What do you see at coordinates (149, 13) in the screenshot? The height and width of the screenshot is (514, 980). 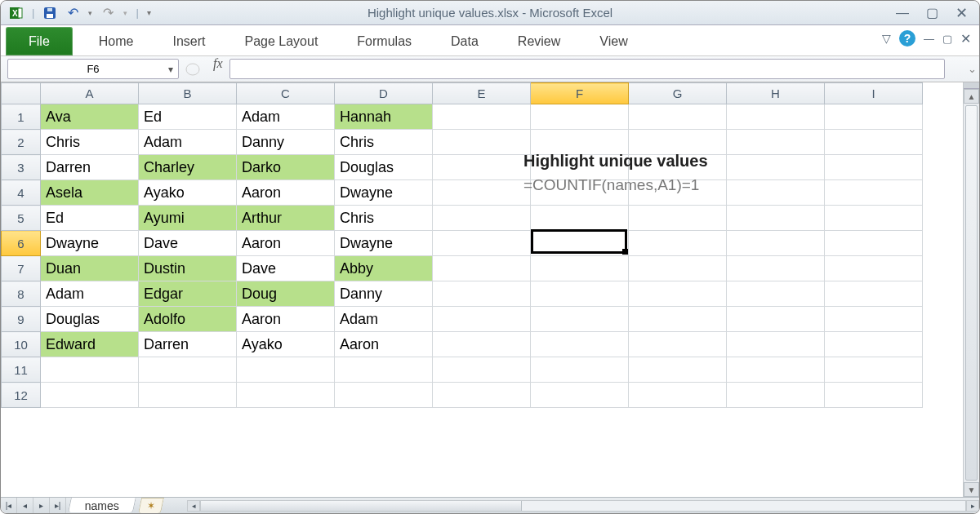 I see `qat-customize-icon: ▾` at bounding box center [149, 13].